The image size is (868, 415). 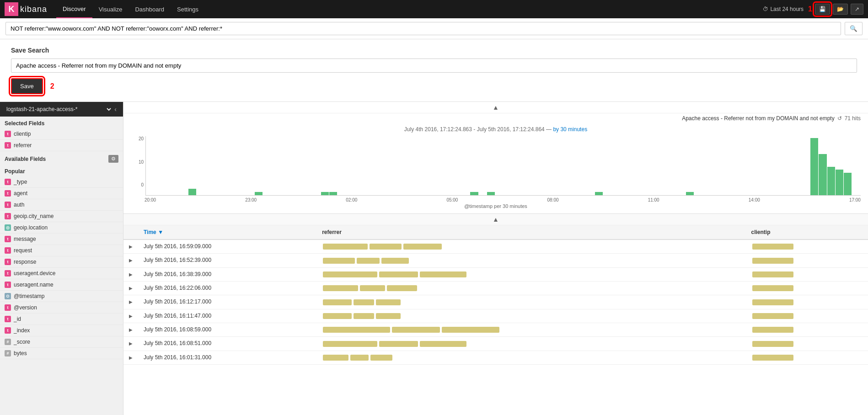 What do you see at coordinates (25, 262) in the screenshot?
I see `field-name-response: response` at bounding box center [25, 262].